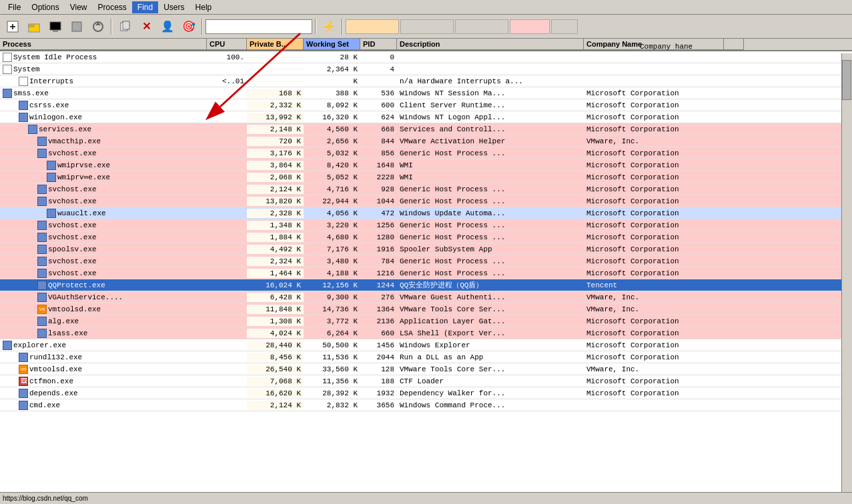 The width and height of the screenshot is (852, 504). What do you see at coordinates (379, 201) in the screenshot?
I see `pid-cell: 1044` at bounding box center [379, 201].